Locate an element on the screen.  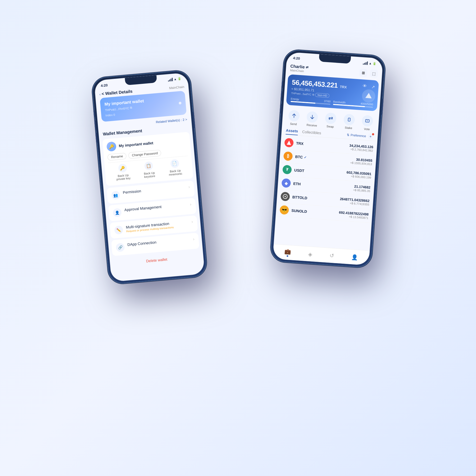
non-hd-badge: Non-HD is located at coordinates (322, 95).